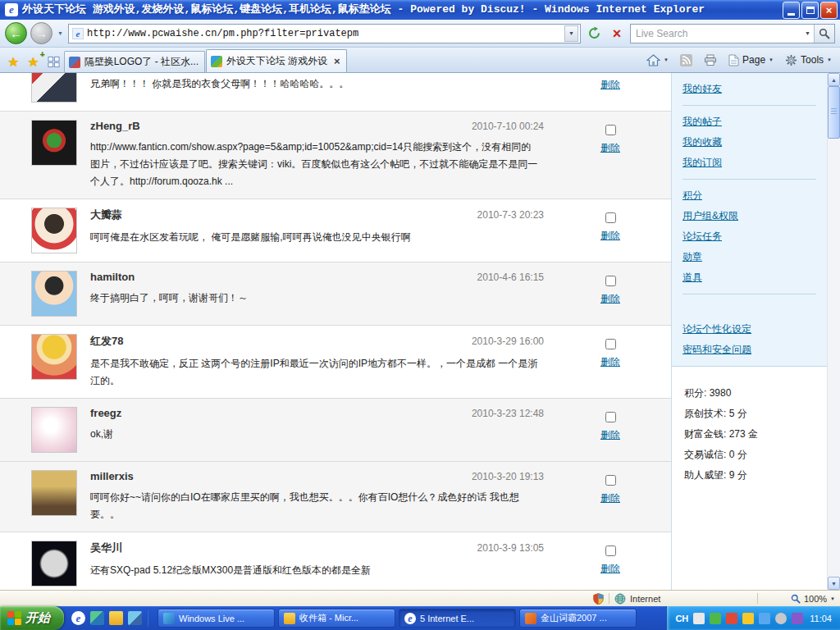 The width and height of the screenshot is (840, 630). What do you see at coordinates (107, 341) in the screenshot?
I see `pm-username: 红发78` at bounding box center [107, 341].